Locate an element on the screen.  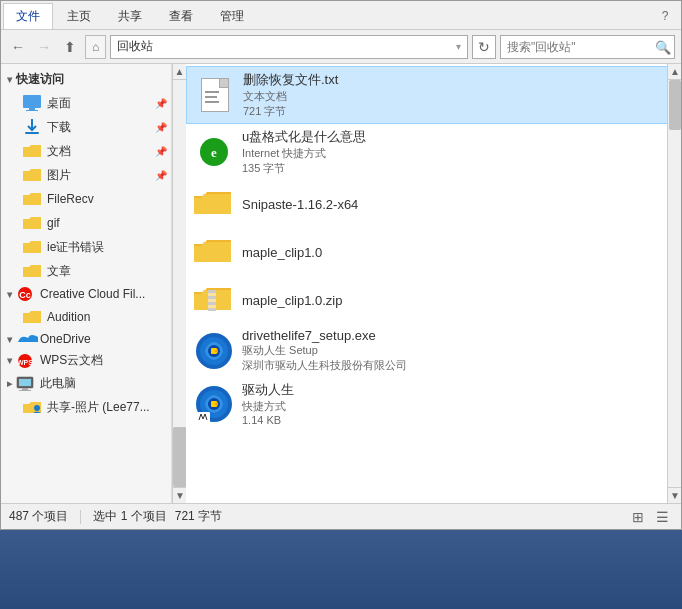
sidebar-scrollbar: ▼ is located at coordinates (179, 284).